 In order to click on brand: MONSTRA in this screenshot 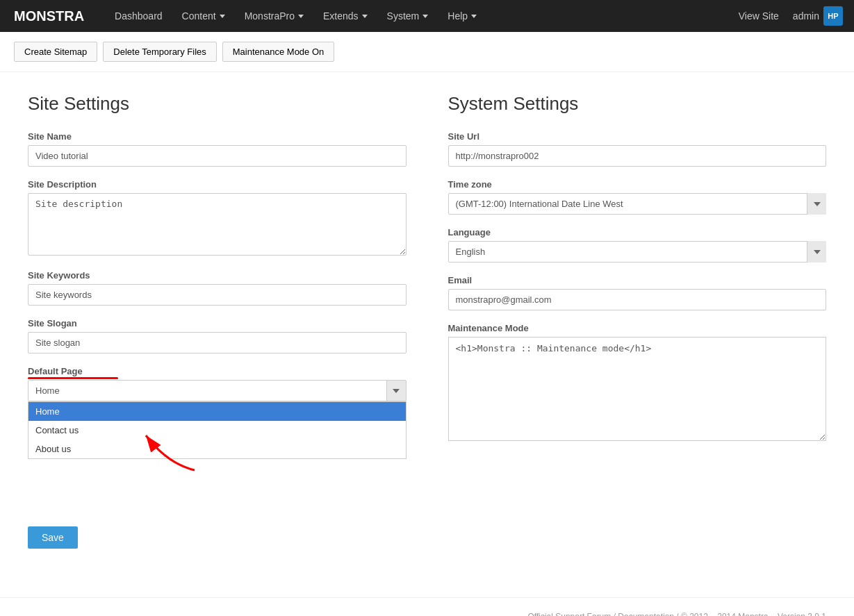, I will do `click(49, 17)`.